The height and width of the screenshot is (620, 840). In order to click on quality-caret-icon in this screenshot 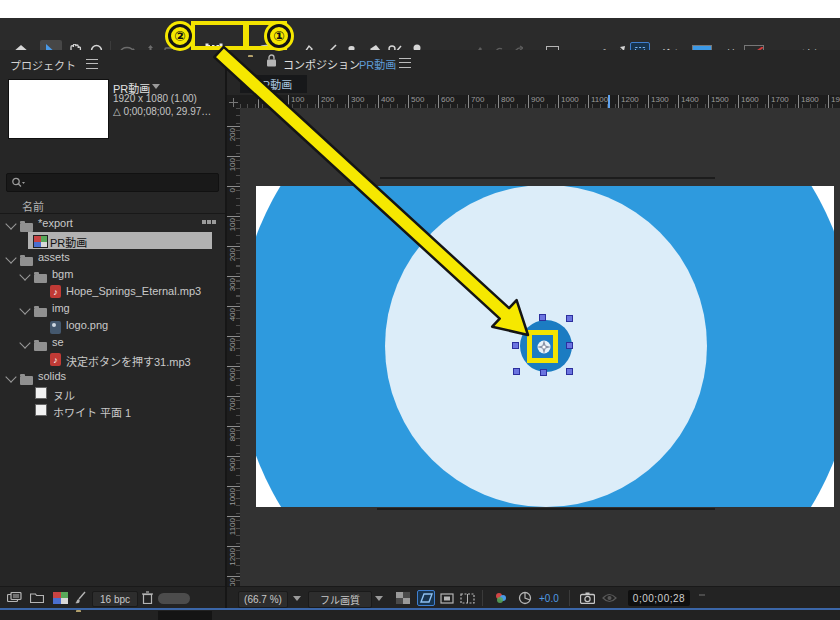, I will do `click(379, 598)`.